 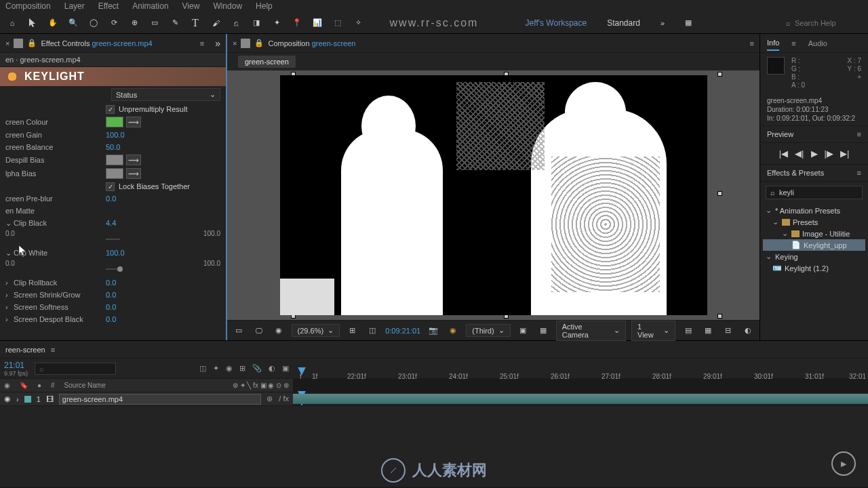 I want to click on pixel-icon: ▦, so click(x=708, y=331).